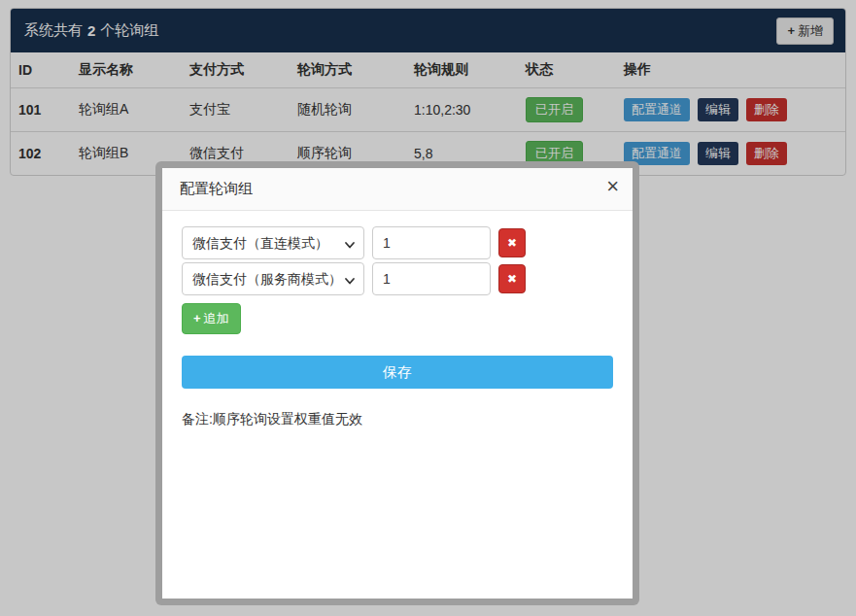 This screenshot has width=856, height=616. Describe the element at coordinates (612, 187) in the screenshot. I see `close-icon: ×` at that location.